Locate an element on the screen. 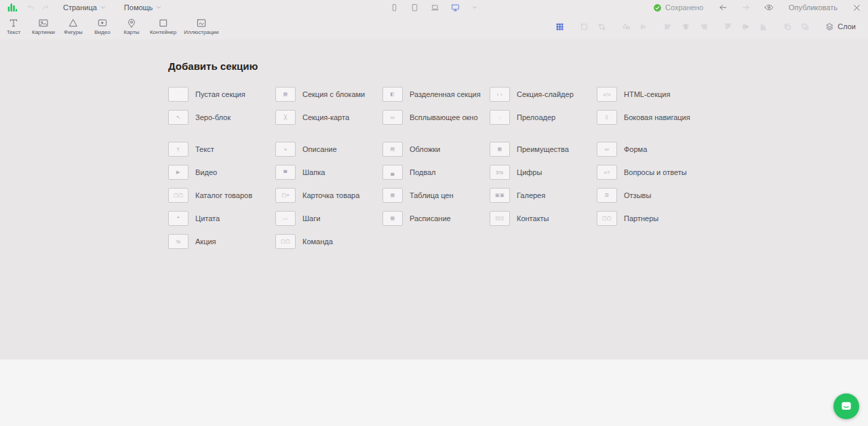 This screenshot has height=426, width=868. redo-button is located at coordinates (45, 7).